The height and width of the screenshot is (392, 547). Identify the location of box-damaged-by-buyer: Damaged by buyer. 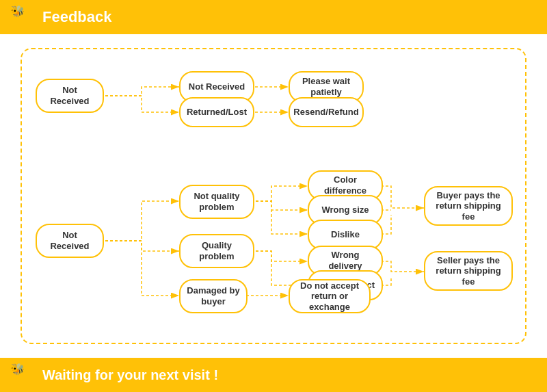
(213, 296).